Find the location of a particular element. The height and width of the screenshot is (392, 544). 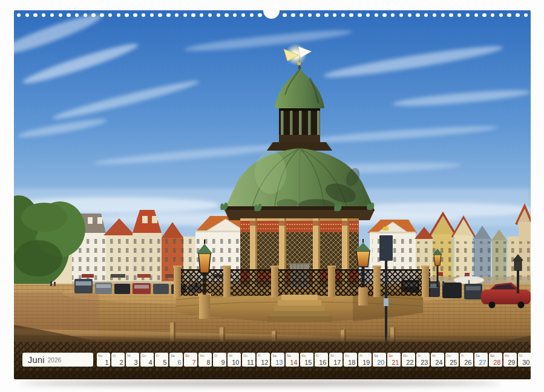

day-cell: So21 is located at coordinates (394, 359).